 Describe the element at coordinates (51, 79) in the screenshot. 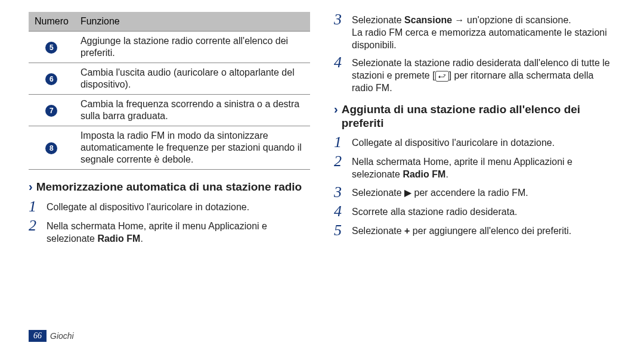

I see `number-badge-icon: 6` at that location.